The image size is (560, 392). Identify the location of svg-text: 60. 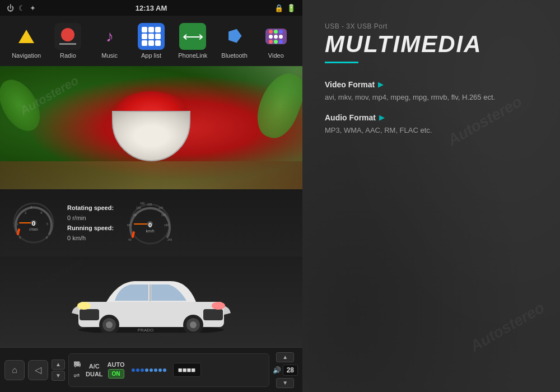
(129, 225).